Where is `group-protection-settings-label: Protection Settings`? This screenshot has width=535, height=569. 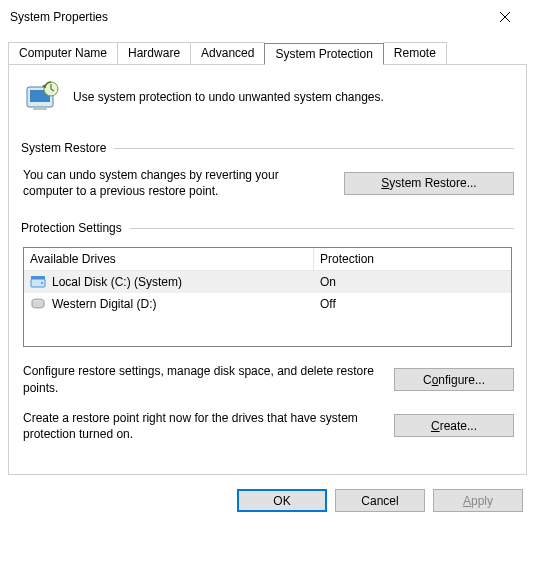
group-protection-settings-label: Protection Settings is located at coordinates (72, 228).